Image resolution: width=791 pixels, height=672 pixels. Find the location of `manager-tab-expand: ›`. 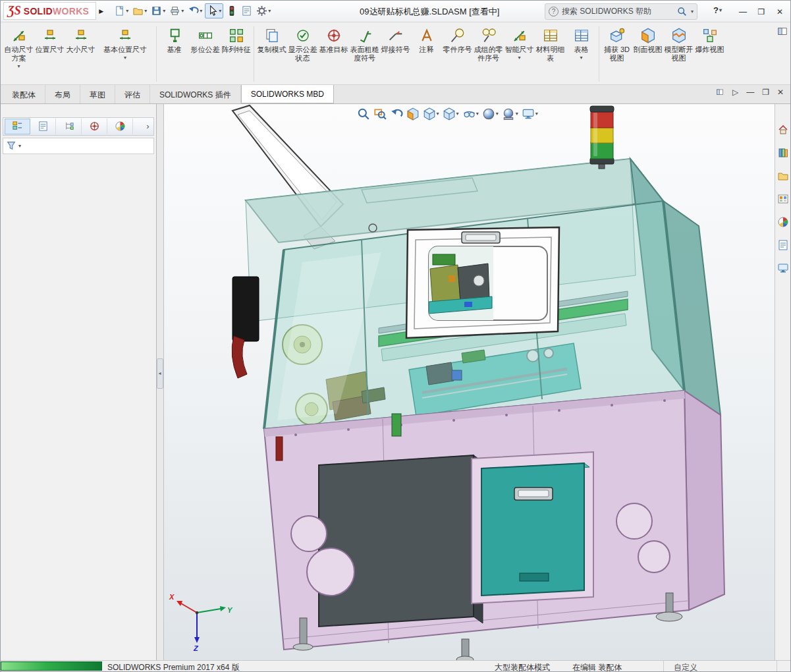

manager-tab-expand: › is located at coordinates (148, 126).